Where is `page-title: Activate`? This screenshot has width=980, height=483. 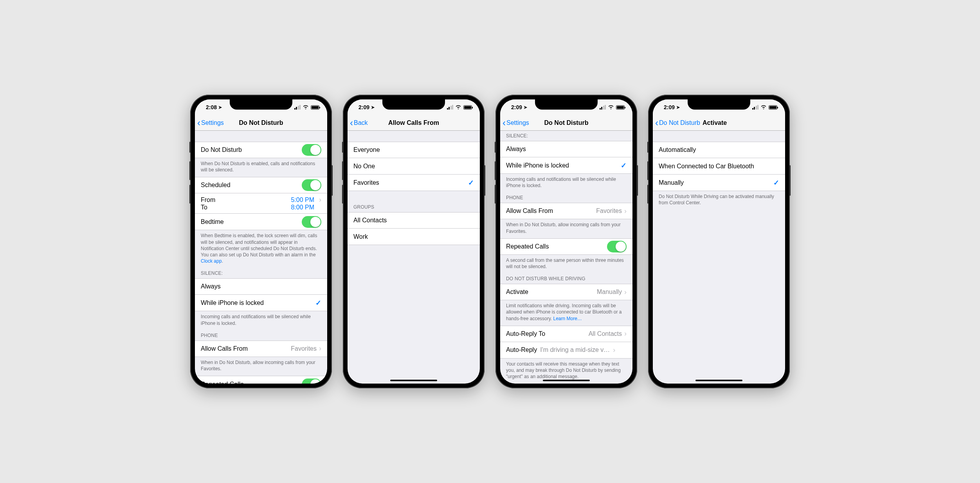
page-title: Activate is located at coordinates (715, 123).